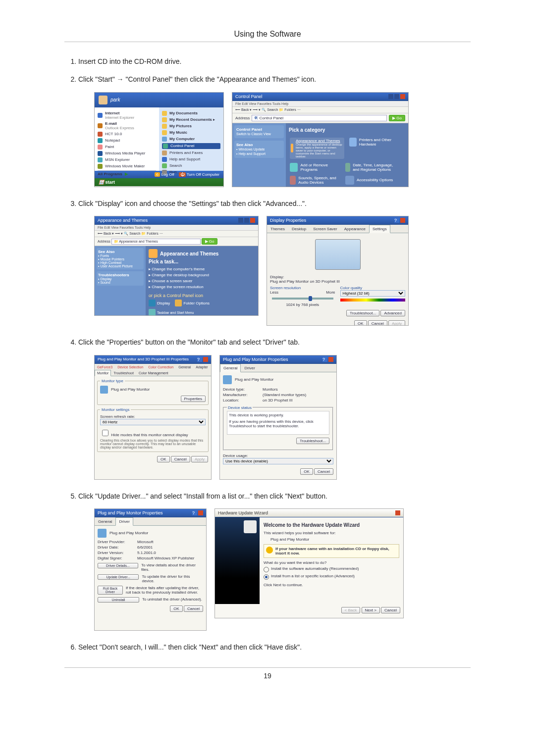 The height and width of the screenshot is (756, 535). Describe the element at coordinates (185, 159) in the screenshot. I see `sm-help: Help and Support` at that location.